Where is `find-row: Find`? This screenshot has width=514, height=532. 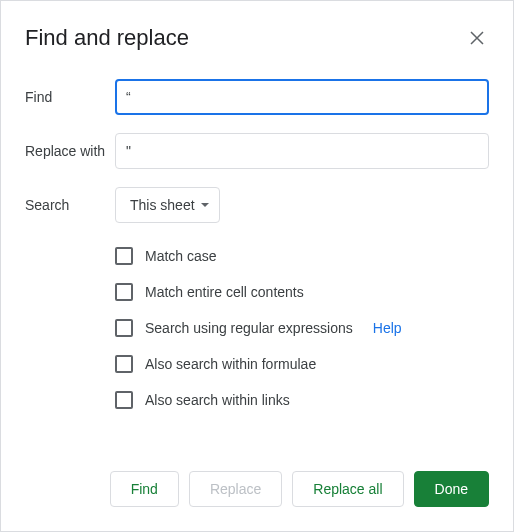 find-row: Find is located at coordinates (257, 97).